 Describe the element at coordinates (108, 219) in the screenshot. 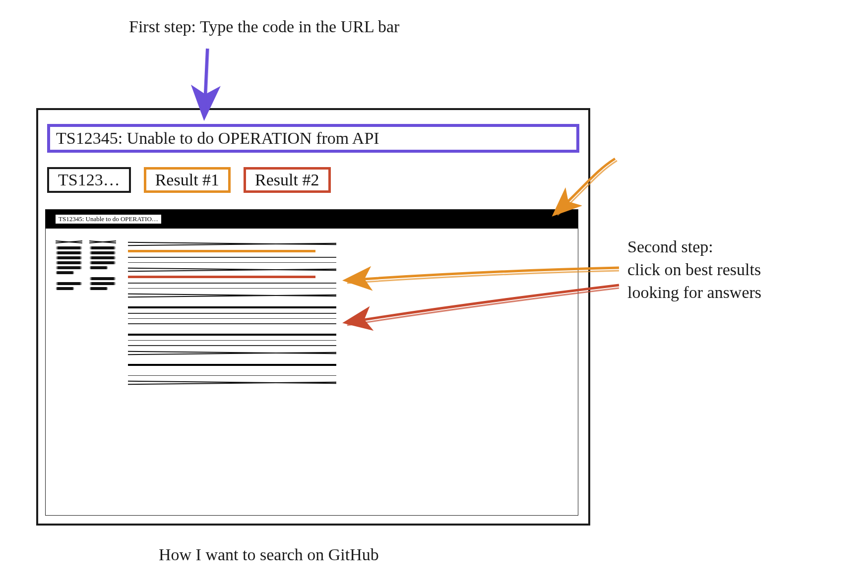

I see `results-title-chip: TS12345: Unable to do OPERATIO…` at that location.